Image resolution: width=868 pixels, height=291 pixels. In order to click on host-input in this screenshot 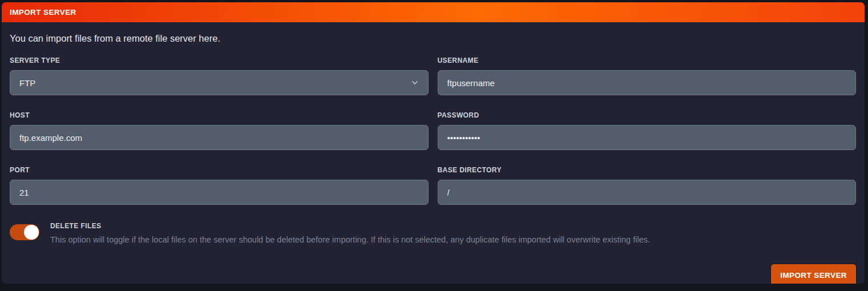, I will do `click(219, 138)`.